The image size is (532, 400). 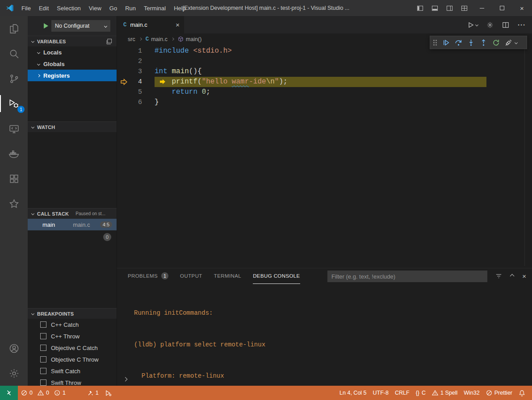 What do you see at coordinates (26, 8) in the screenshot?
I see `menu-file: File` at bounding box center [26, 8].